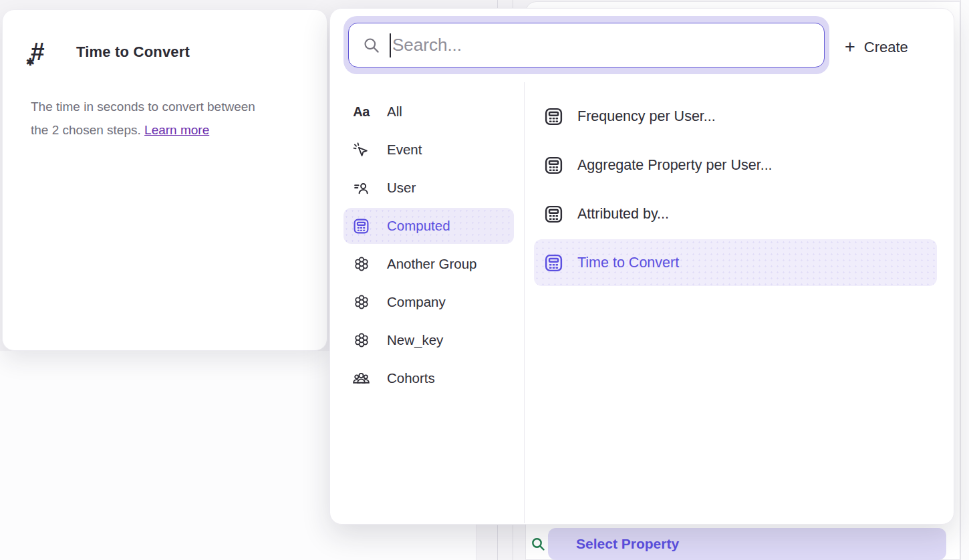 This screenshot has height=560, width=969. I want to click on background-panel-right, so click(965, 280).